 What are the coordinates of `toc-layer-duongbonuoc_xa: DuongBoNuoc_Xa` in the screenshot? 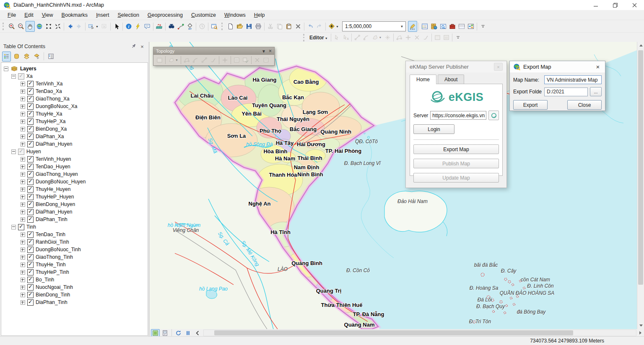 It's located at (75, 106).